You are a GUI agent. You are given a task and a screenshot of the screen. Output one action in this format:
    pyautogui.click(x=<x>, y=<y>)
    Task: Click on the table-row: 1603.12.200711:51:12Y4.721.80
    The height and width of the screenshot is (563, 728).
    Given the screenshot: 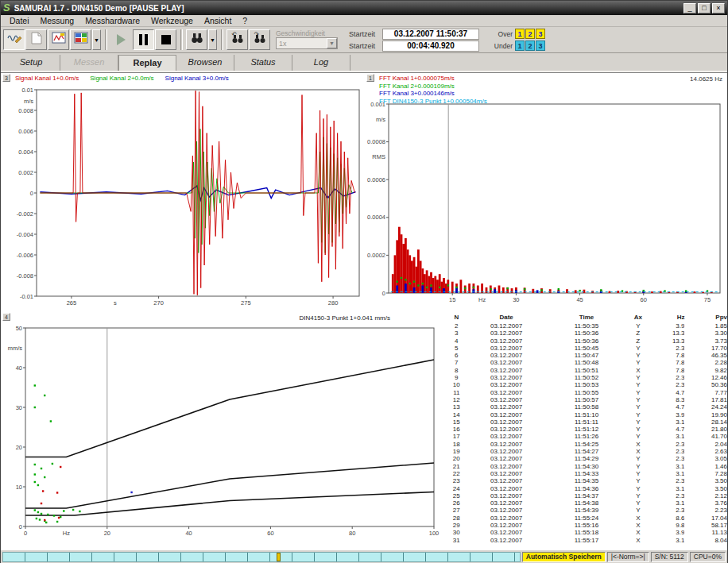 What is the action you would take?
    pyautogui.click(x=587, y=429)
    